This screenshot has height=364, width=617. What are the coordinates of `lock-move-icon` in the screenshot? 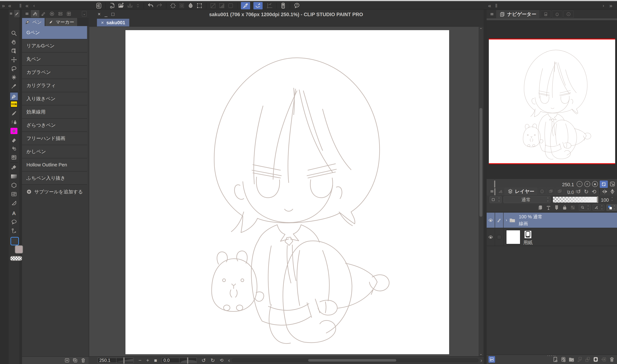 It's located at (548, 208).